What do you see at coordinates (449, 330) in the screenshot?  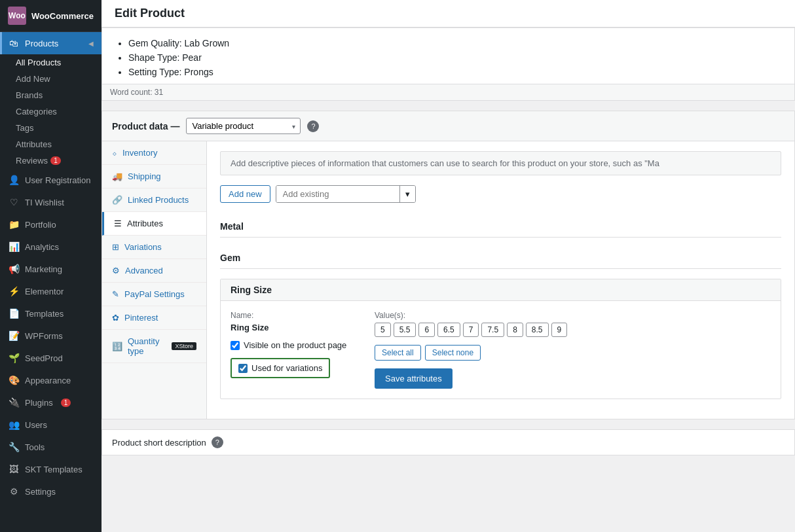 I see `value-chip-3: 6.5` at bounding box center [449, 330].